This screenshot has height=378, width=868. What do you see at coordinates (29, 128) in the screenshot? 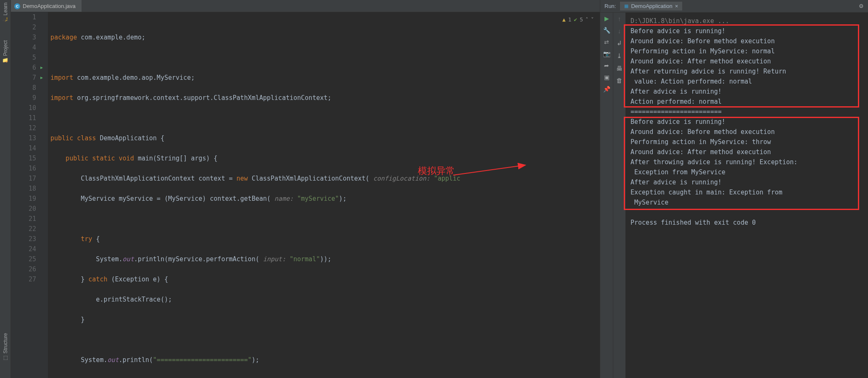
I see `line-number: 12` at bounding box center [29, 128].